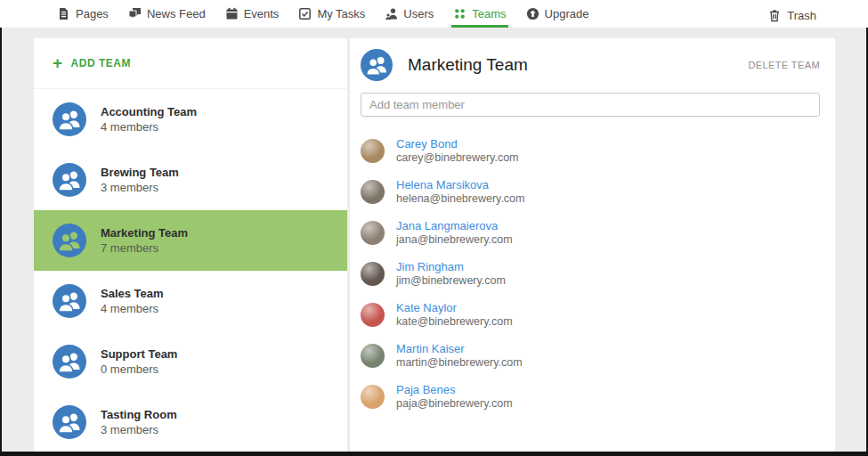 Image resolution: width=868 pixels, height=456 pixels. I want to click on tab-news-feed: News Feed, so click(167, 14).